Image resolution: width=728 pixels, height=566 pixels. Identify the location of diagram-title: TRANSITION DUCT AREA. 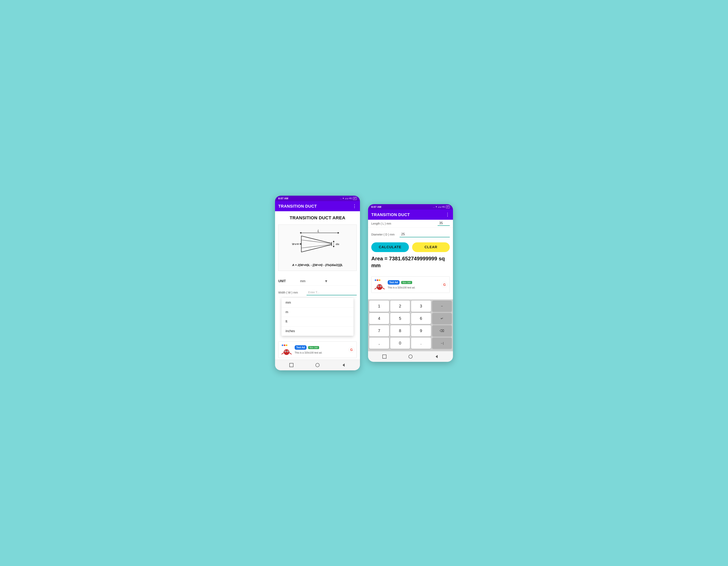
(317, 218).